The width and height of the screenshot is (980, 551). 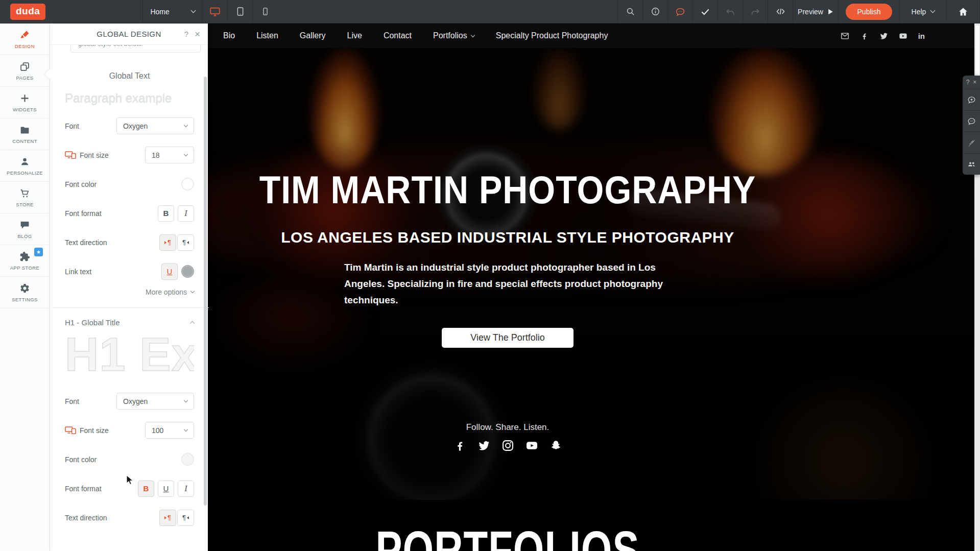 I want to click on panel-scrollbar-thumb, so click(x=205, y=291).